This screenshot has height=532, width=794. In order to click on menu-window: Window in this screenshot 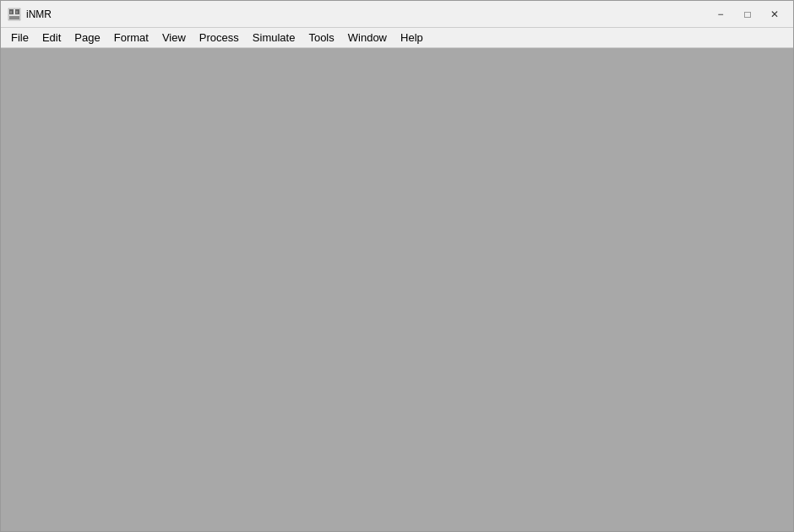, I will do `click(367, 38)`.